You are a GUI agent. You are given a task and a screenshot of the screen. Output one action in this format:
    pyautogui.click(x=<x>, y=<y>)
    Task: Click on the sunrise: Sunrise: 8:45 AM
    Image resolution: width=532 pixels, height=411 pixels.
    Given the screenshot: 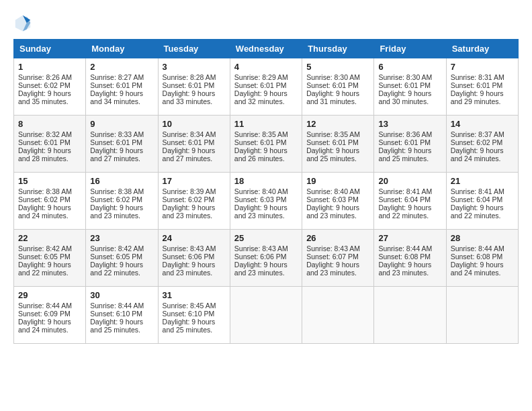 What is the action you would take?
    pyautogui.click(x=189, y=306)
    